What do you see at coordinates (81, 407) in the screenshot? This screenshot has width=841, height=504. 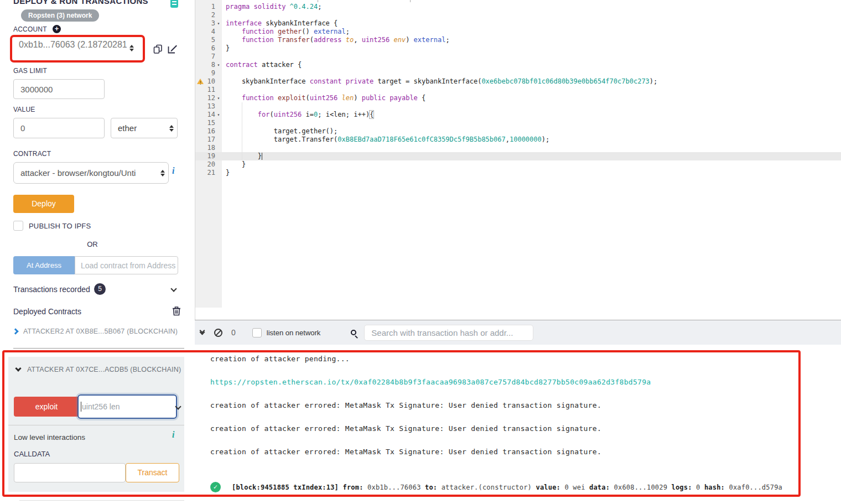 I see `text-cursor` at bounding box center [81, 407].